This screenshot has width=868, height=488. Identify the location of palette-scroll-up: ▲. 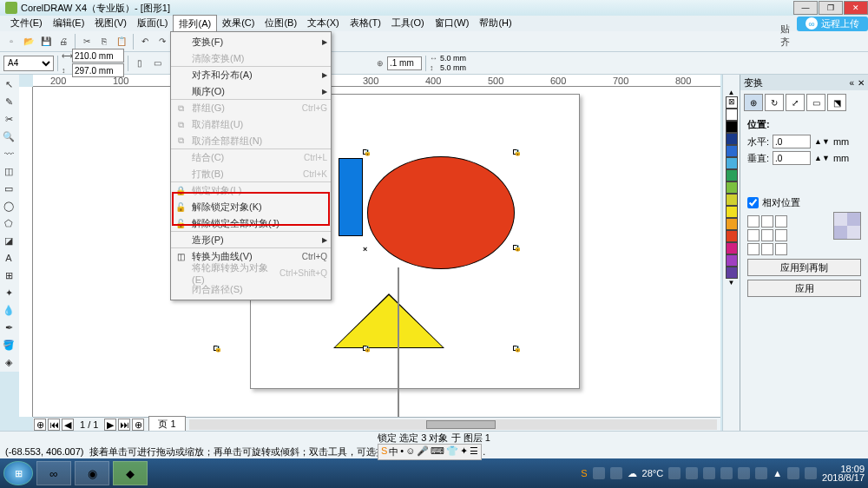
(732, 92).